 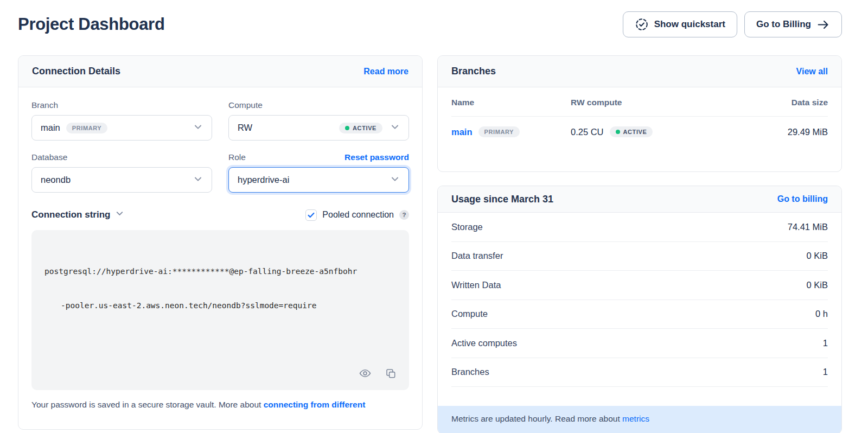 I want to click on column-name: Name, so click(x=511, y=103).